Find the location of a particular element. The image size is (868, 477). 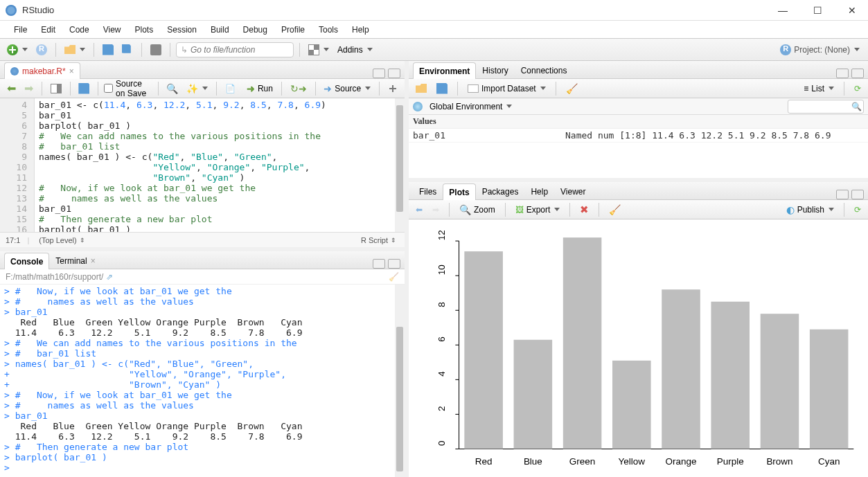

save-button is located at coordinates (108, 50).